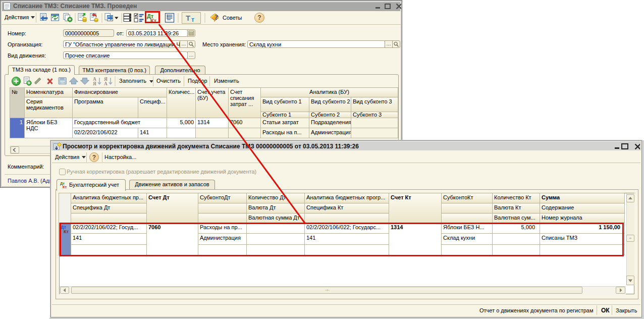 The image size is (644, 319). Describe the element at coordinates (193, 20) in the screenshot. I see `svg-text: т` at that location.